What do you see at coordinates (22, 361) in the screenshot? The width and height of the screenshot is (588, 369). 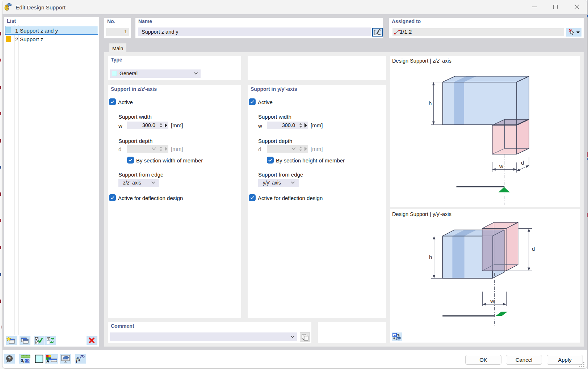 I see `svg-text: 0,` at bounding box center [22, 361].